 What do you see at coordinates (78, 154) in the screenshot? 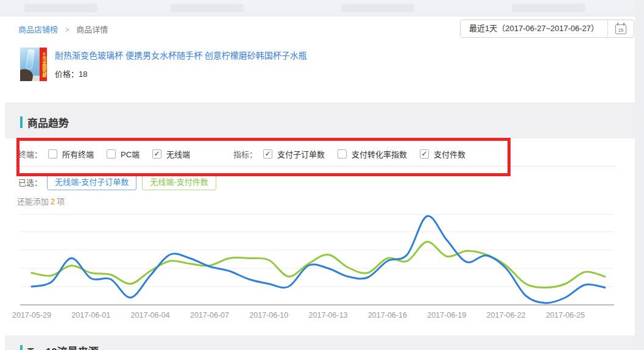
I see `checkbox-label: 所有终端` at bounding box center [78, 154].